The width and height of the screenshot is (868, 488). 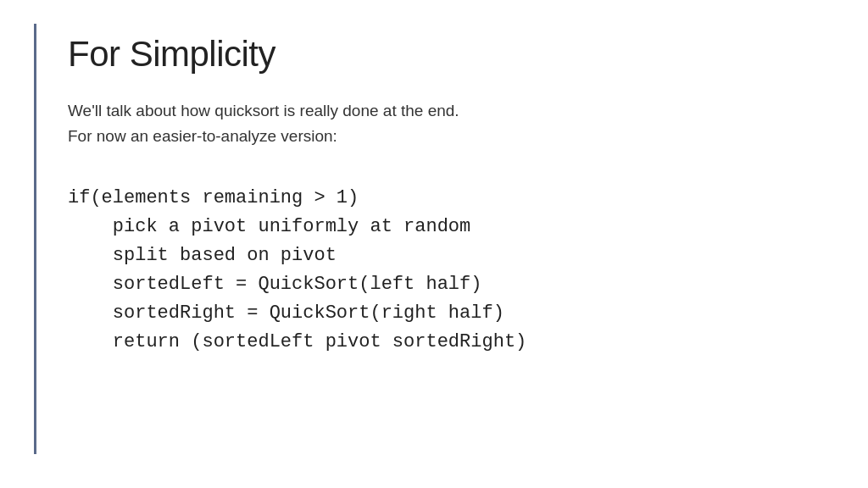 What do you see at coordinates (434, 54) in the screenshot?
I see `slide-title: For Simplicity` at bounding box center [434, 54].